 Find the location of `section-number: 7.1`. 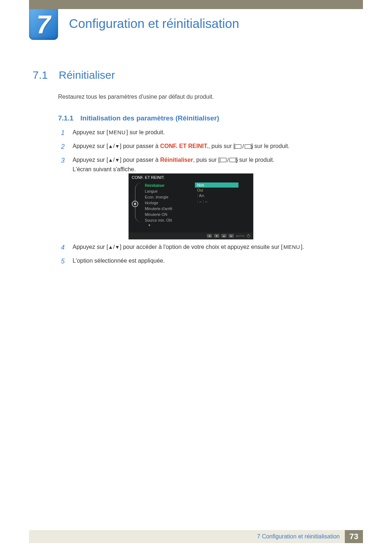

section-number: 7.1 is located at coordinates (40, 75).